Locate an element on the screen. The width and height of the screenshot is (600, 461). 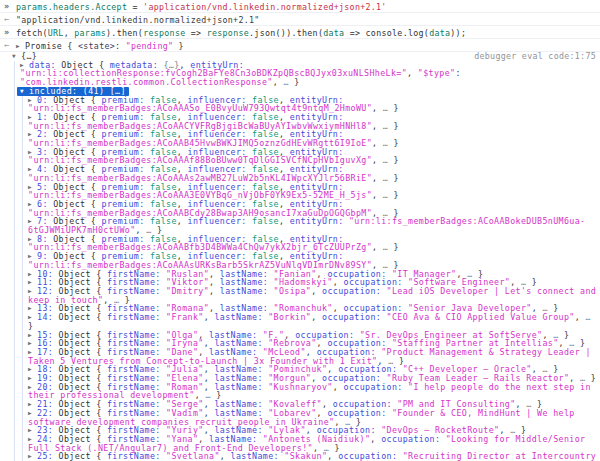
tree-row-entry: ▶5: Object { premium: false, influencer:… is located at coordinates (300, 192).